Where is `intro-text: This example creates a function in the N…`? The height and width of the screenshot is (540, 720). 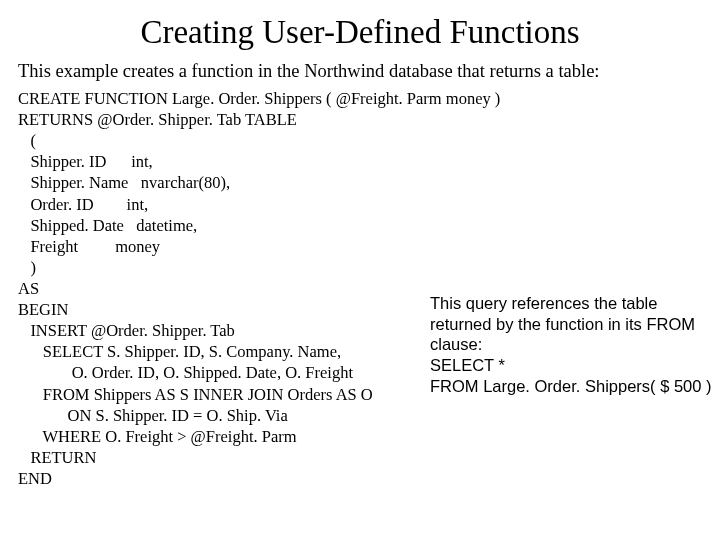 intro-text: This example creates a function in the N… is located at coordinates (360, 72).